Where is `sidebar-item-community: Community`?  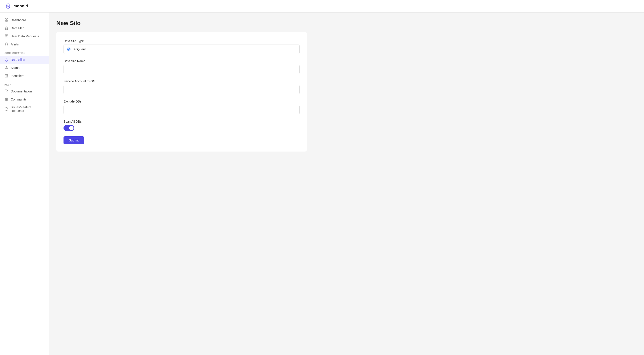
sidebar-item-community: Community is located at coordinates (24, 99).